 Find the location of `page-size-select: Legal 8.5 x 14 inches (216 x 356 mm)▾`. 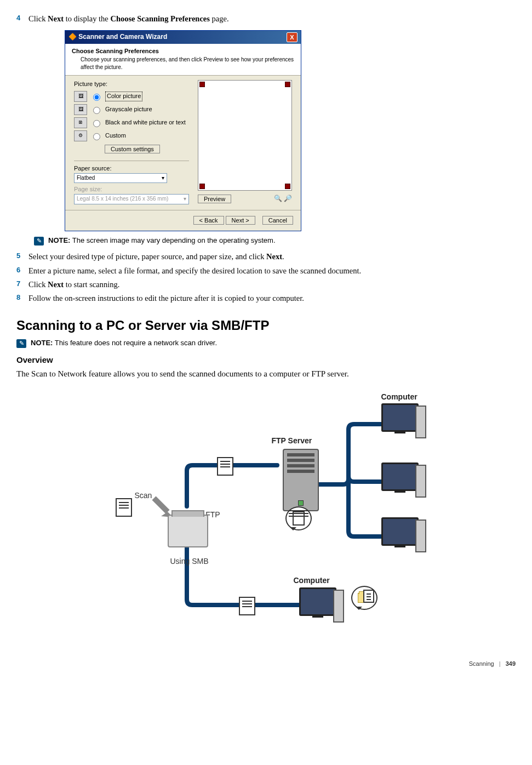

page-size-select: Legal 8.5 x 14 inches (216 x 356 mm)▾ is located at coordinates (131, 199).